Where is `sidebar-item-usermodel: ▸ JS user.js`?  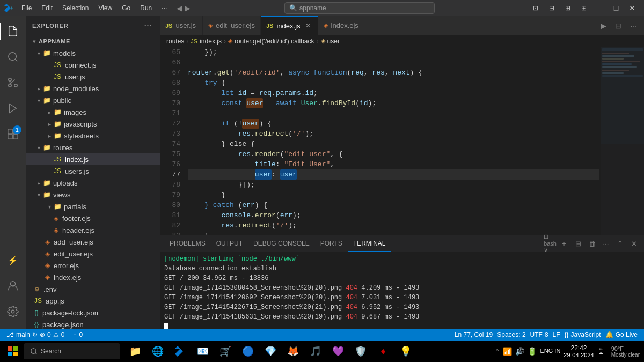
sidebar-item-usermodel: ▸ JS user.js is located at coordinates (93, 77).